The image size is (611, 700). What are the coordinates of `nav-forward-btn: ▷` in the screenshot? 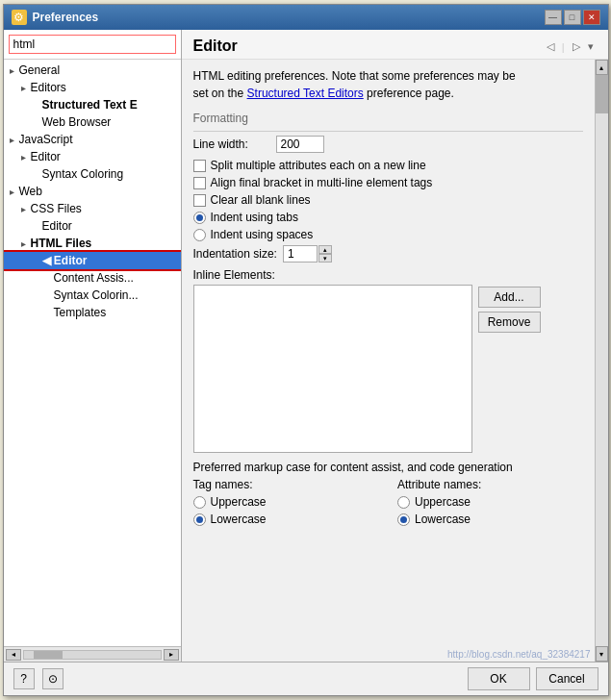 It's located at (576, 46).